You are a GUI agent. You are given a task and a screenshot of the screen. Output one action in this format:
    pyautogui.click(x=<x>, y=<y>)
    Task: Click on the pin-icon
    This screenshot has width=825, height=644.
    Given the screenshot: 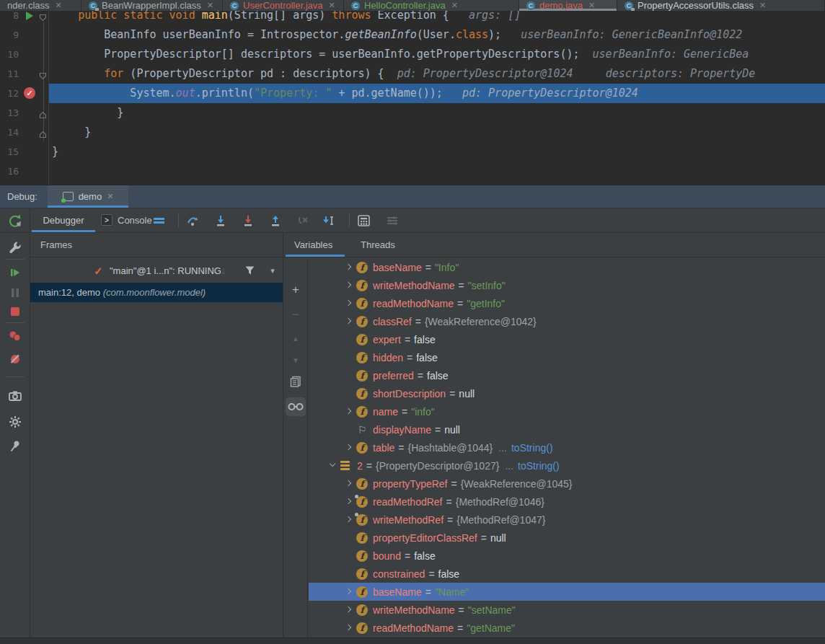 What is the action you would take?
    pyautogui.click(x=15, y=446)
    